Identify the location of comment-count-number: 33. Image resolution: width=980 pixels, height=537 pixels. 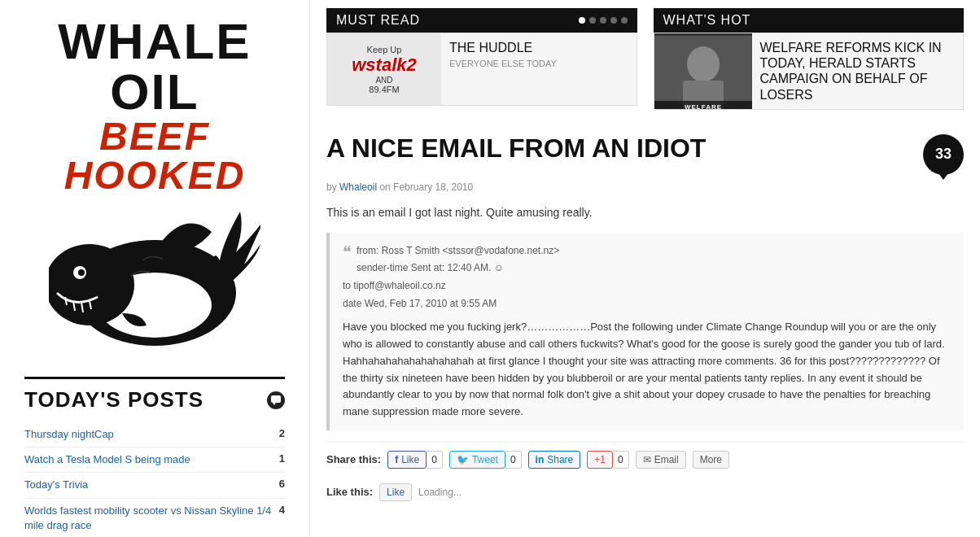
(943, 155).